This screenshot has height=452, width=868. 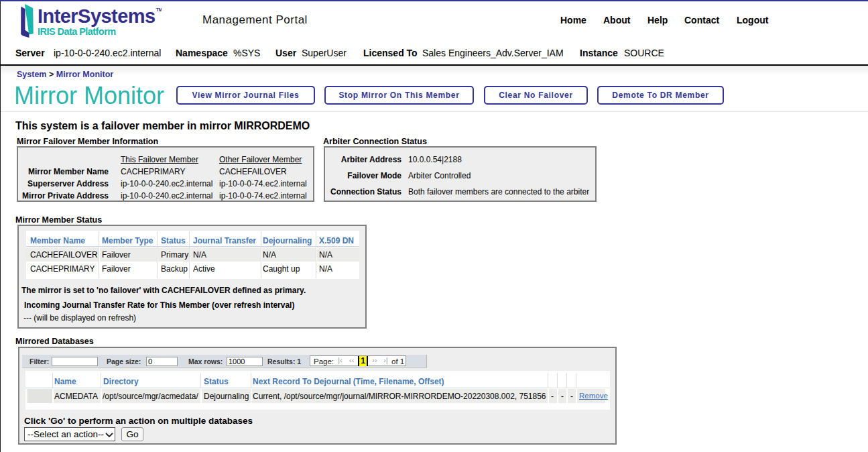 What do you see at coordinates (76, 32) in the screenshot?
I see `svg-text: IRIS Data Platform` at bounding box center [76, 32].